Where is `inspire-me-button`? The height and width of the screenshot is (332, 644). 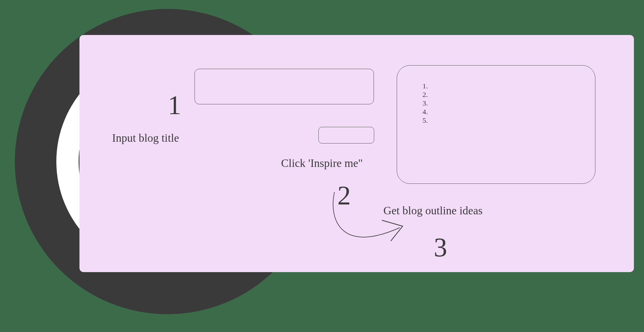
inspire-me-button is located at coordinates (346, 135).